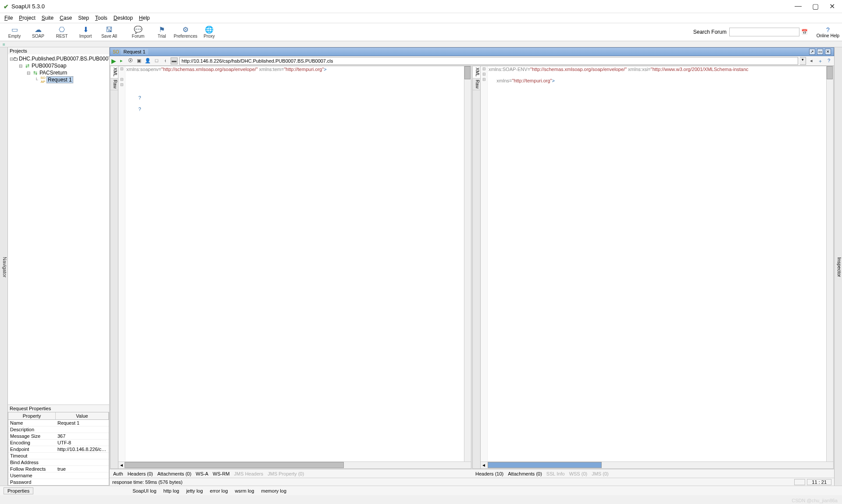 This screenshot has height=504, width=842. Describe the element at coordinates (6, 45) in the screenshot. I see `view-toggle-icon: ≡` at that location.